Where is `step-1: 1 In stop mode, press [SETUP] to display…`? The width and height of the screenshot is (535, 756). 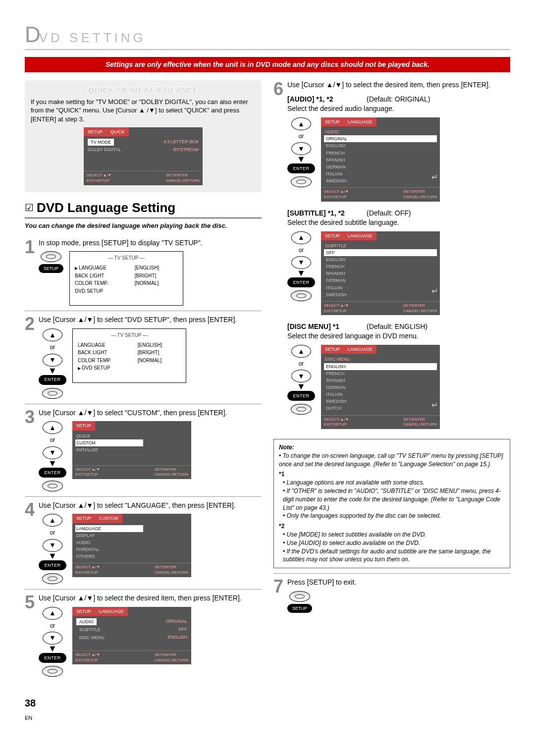
step-1: 1 In stop mode, press [SETUP] to display… is located at coordinates (143, 273).